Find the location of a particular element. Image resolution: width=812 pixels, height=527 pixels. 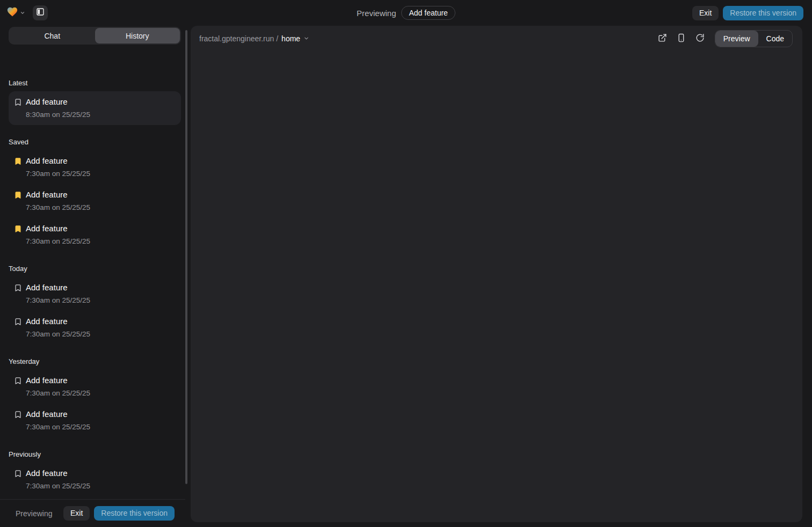

preview-url-dropdown: fractal.gptengineer.run / home is located at coordinates (255, 39).